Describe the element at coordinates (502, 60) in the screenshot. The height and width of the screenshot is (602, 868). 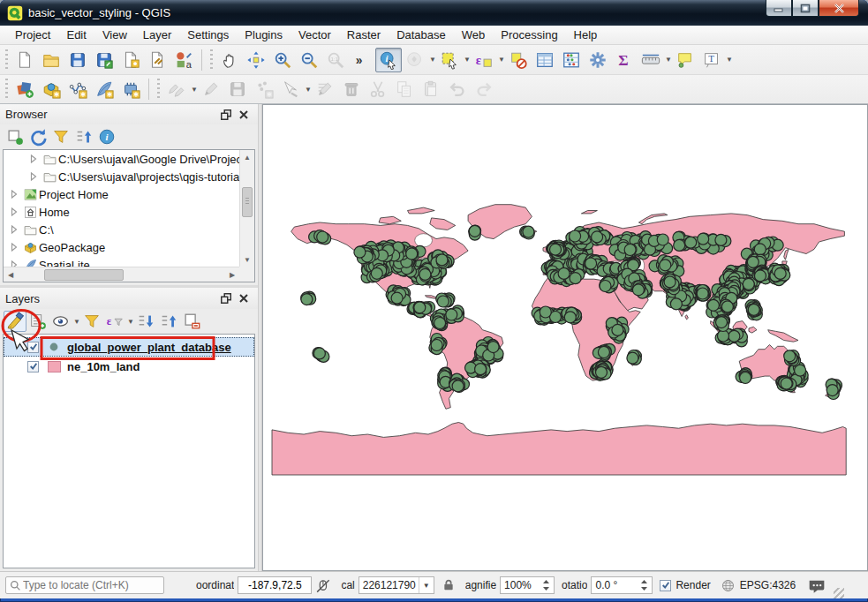
I see `select-by-expression-dropdown: ▼` at that location.